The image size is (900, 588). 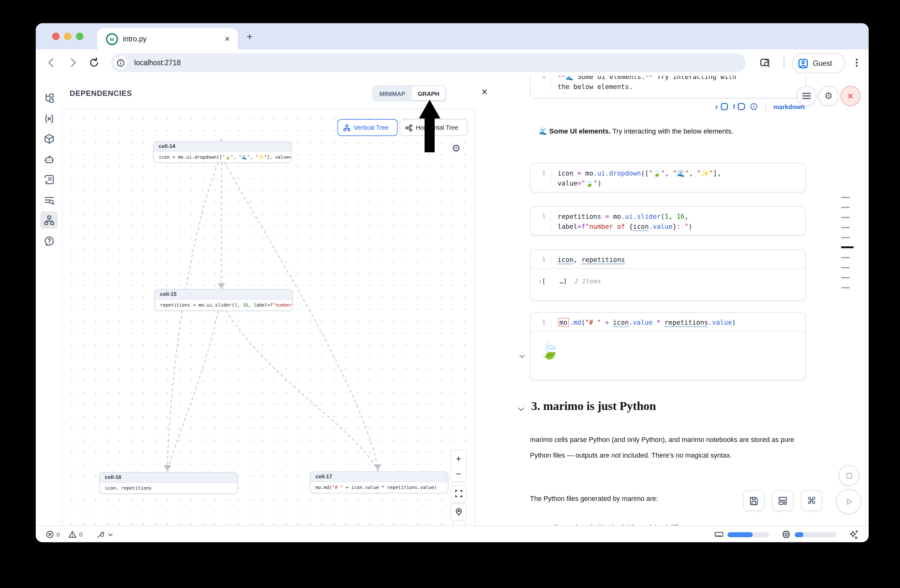 What do you see at coordinates (49, 98) in the screenshot?
I see `sidebar-item-file-tree` at bounding box center [49, 98].